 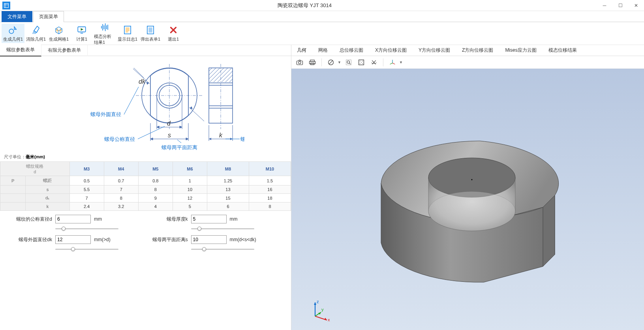 I want to click on col-header: M3, so click(x=87, y=169).